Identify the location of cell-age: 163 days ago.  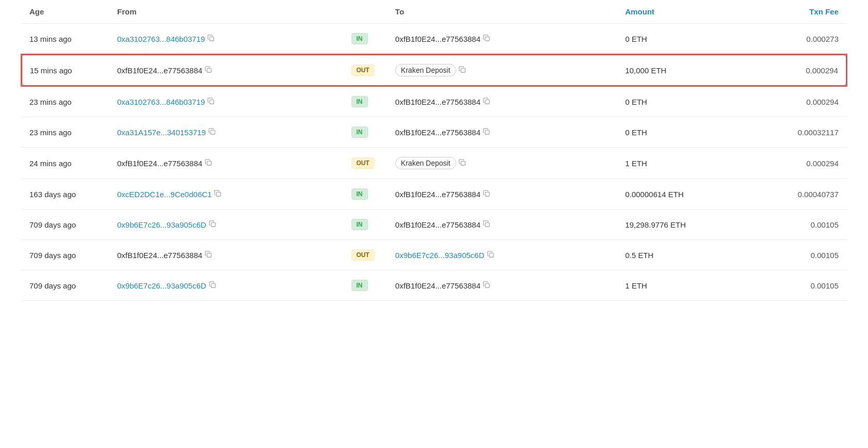
(65, 194).